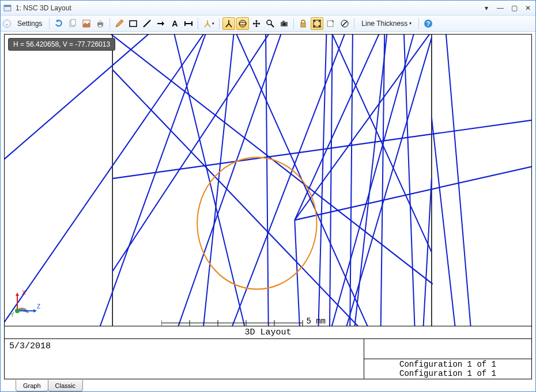 Image resolution: width=536 pixels, height=392 pixels. Describe the element at coordinates (345, 24) in the screenshot. I see `stop-icon` at that location.